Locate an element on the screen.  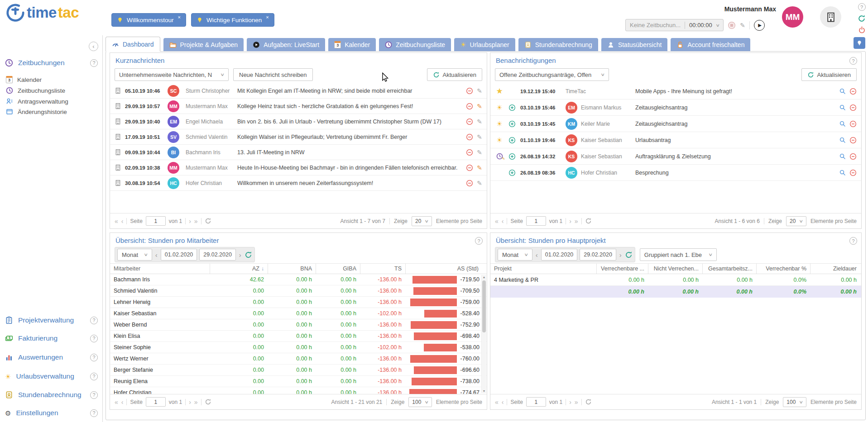
tab-urlaubsplaner: ☀ Urlaubsplaner is located at coordinates (484, 44).